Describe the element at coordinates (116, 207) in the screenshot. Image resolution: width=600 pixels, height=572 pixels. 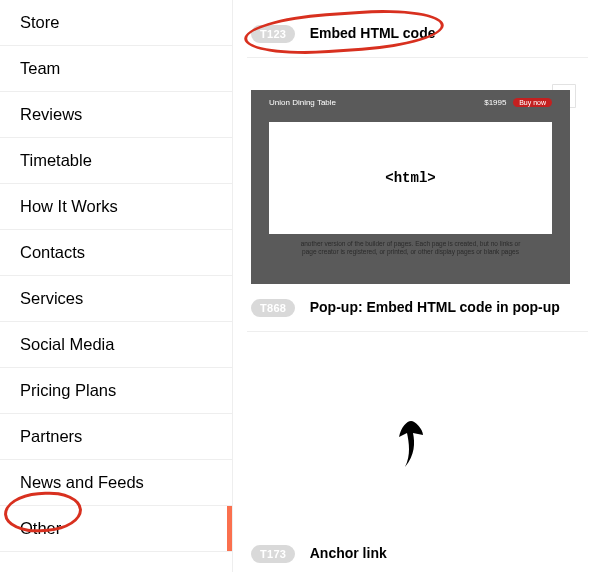
I see `sidebar-item-how-it-works: How It Works` at that location.